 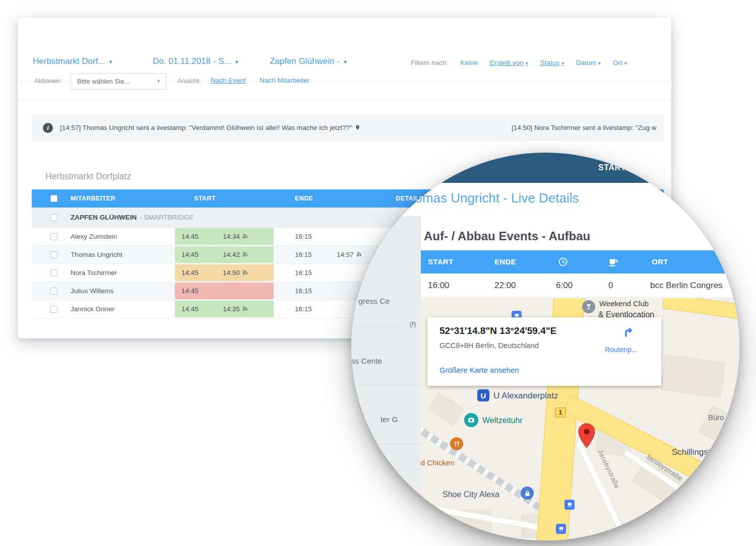 What do you see at coordinates (205, 198) in the screenshot?
I see `column-header-start: START` at bounding box center [205, 198].